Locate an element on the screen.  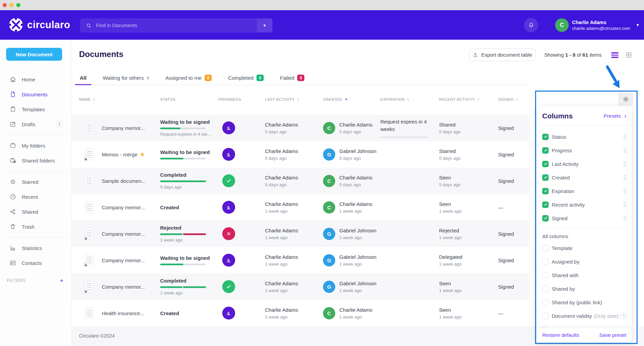
document-name-cell: Sample documen... is located at coordinates (130, 181).